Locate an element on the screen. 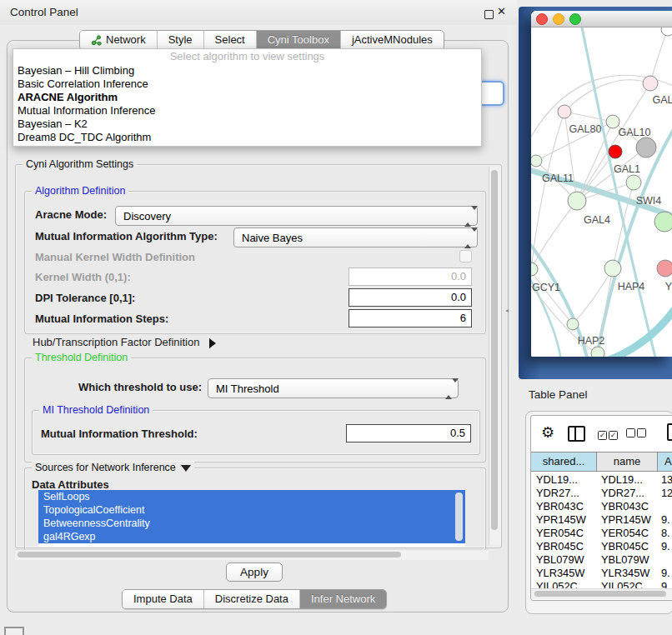 This screenshot has width=672, height=635. dpi-tolerance-field: 0.0 is located at coordinates (410, 298).